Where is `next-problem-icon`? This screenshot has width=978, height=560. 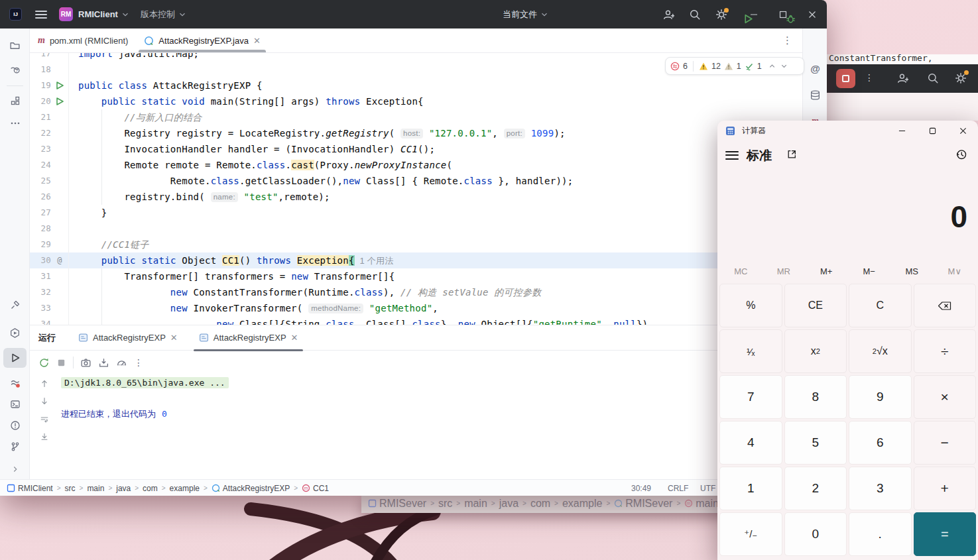
next-problem-icon is located at coordinates (784, 66).